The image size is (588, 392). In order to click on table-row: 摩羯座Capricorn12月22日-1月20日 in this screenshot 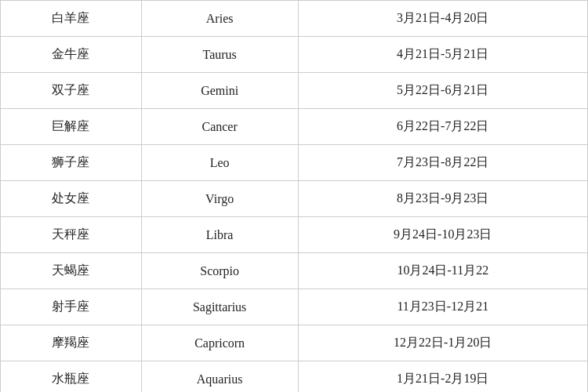, I will do `click(295, 343)`.